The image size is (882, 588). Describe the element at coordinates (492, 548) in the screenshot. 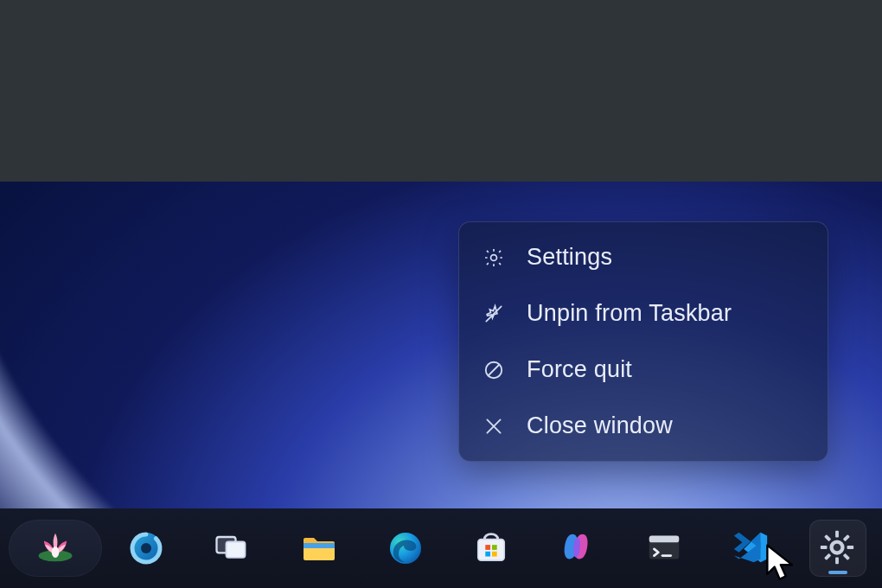

I see `store-icon` at that location.